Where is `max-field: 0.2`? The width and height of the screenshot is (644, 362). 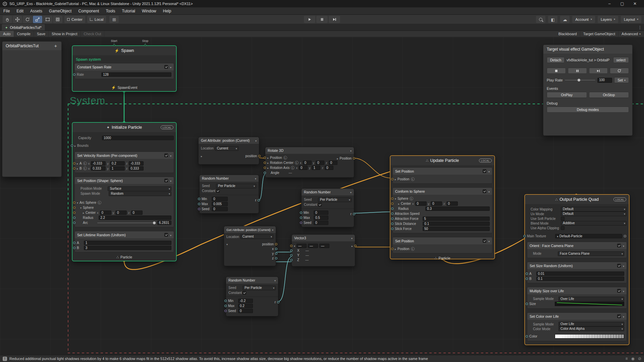 max-field: 0.2 is located at coordinates (246, 306).